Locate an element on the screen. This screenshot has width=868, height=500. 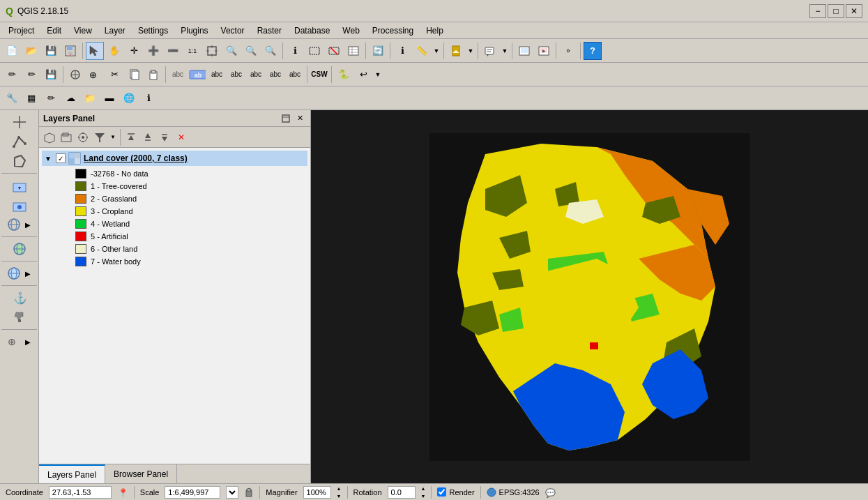
zoom-out-btn: ➖ is located at coordinates (173, 51).